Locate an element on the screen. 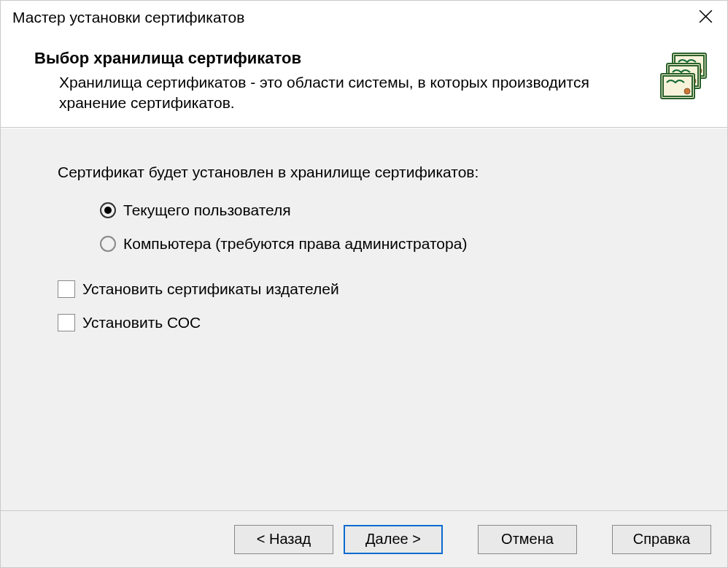  checkbox-label: Установить СОС is located at coordinates (142, 323).